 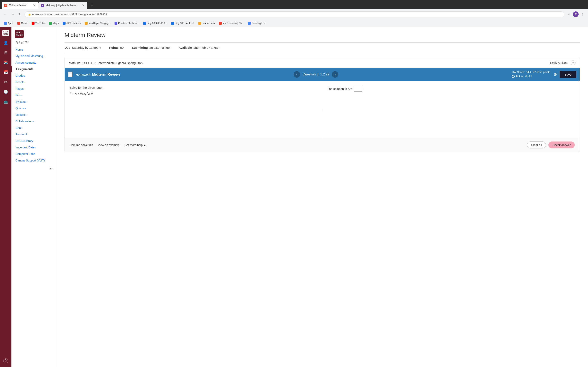 I want to click on sidebar-collapse-button: ⇤, so click(x=34, y=169).